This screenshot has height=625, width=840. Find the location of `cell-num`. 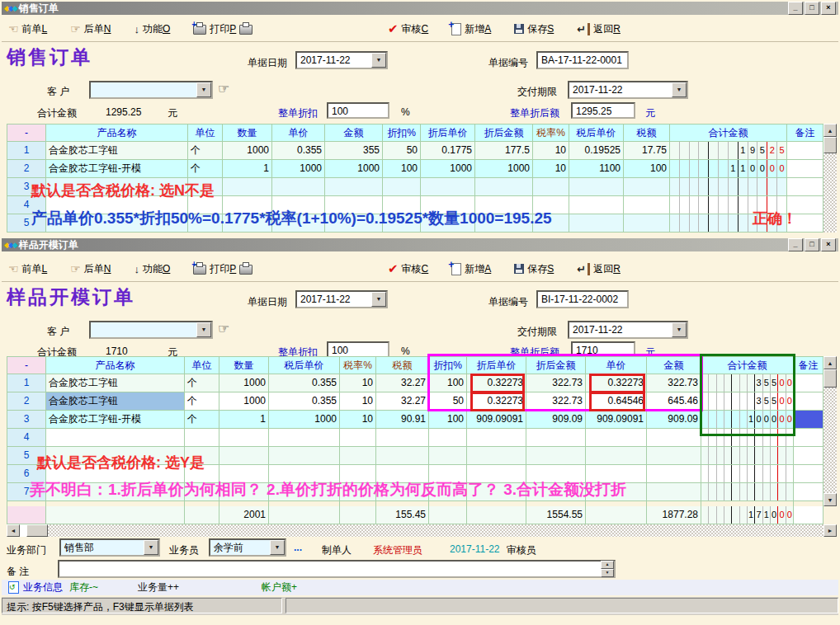

cell-num is located at coordinates (26, 515).